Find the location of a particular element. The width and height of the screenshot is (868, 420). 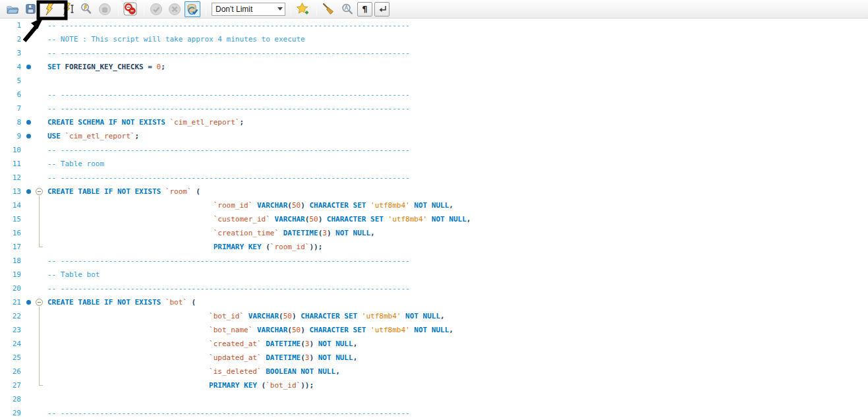

code-text: `customer_id` VARCHAR(50) CHARACTER SET … is located at coordinates (258, 219).